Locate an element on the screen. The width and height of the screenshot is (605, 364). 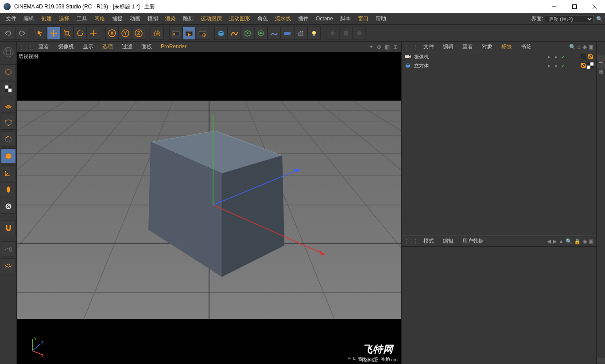
tag-checker is located at coordinates (590, 66).